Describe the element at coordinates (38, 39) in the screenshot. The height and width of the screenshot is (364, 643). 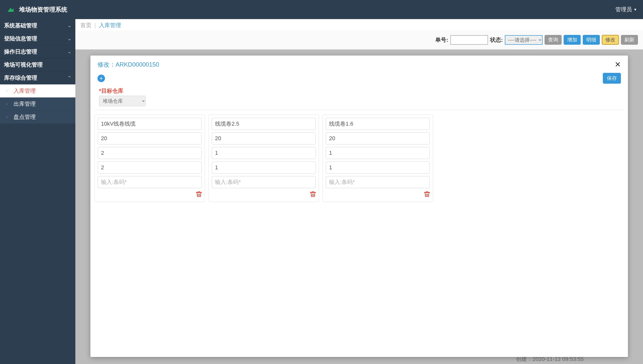
I see `sidebar-item-login-info: 登陆信息管理 ⌄` at that location.